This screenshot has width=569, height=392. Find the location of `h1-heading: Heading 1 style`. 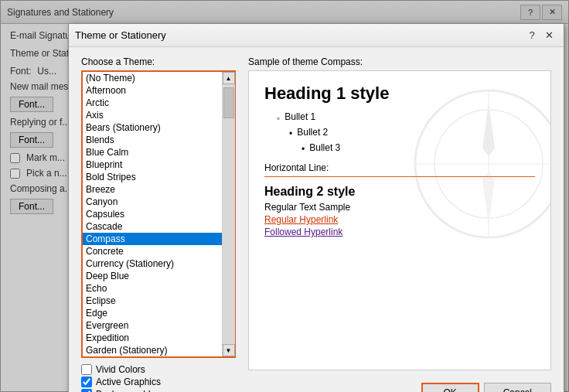

h1-heading: Heading 1 style is located at coordinates (400, 94).